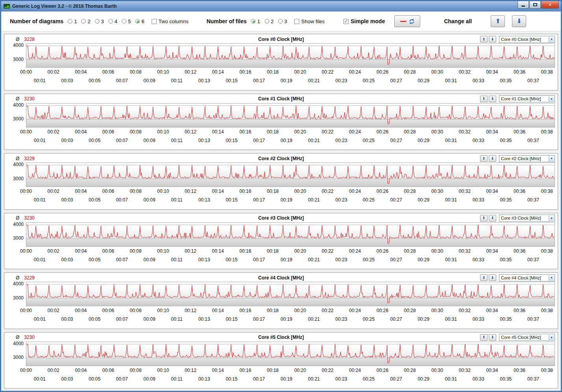 This screenshot has width=562, height=392. What do you see at coordinates (113, 21) in the screenshot?
I see `diagrams-radio-4: 4` at bounding box center [113, 21].